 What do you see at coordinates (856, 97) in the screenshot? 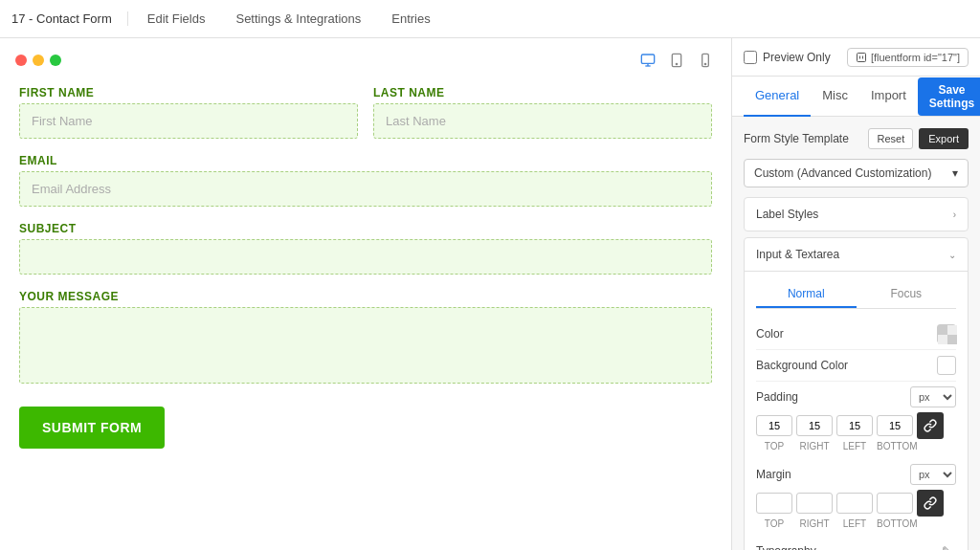
I see `panel-tabs-row: General Misc Import Save Settings` at bounding box center [856, 97].